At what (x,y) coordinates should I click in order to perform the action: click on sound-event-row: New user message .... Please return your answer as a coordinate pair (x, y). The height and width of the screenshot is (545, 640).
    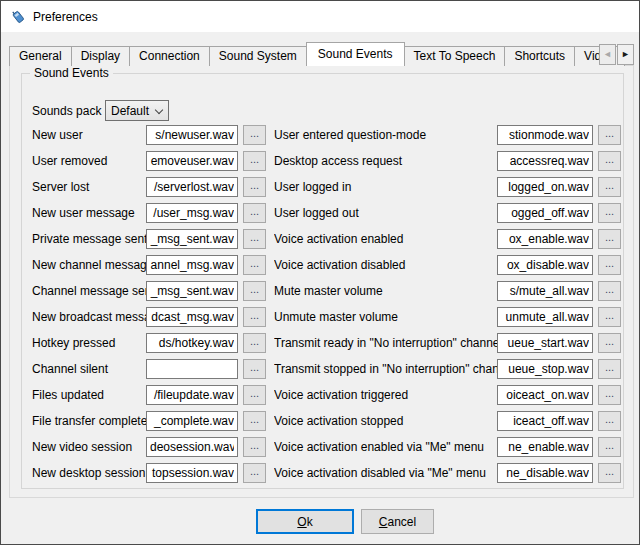
    Looking at the image, I should click on (149, 213).